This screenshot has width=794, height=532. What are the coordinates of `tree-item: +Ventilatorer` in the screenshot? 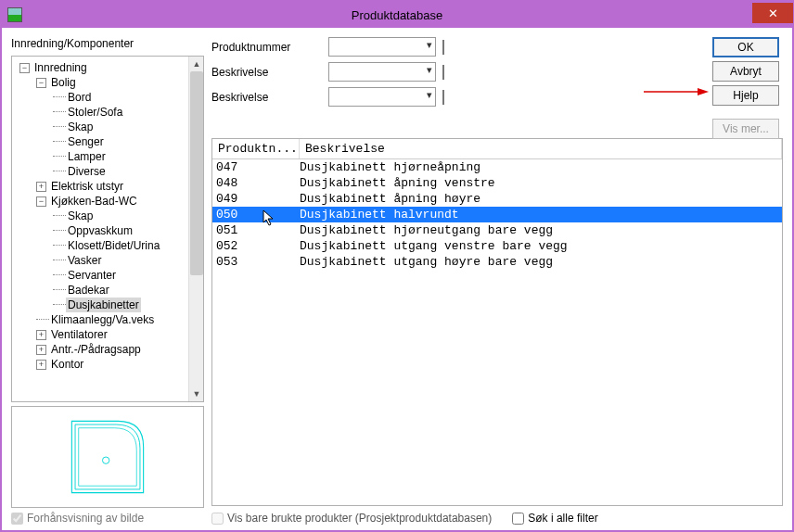 It's located at (101, 335).